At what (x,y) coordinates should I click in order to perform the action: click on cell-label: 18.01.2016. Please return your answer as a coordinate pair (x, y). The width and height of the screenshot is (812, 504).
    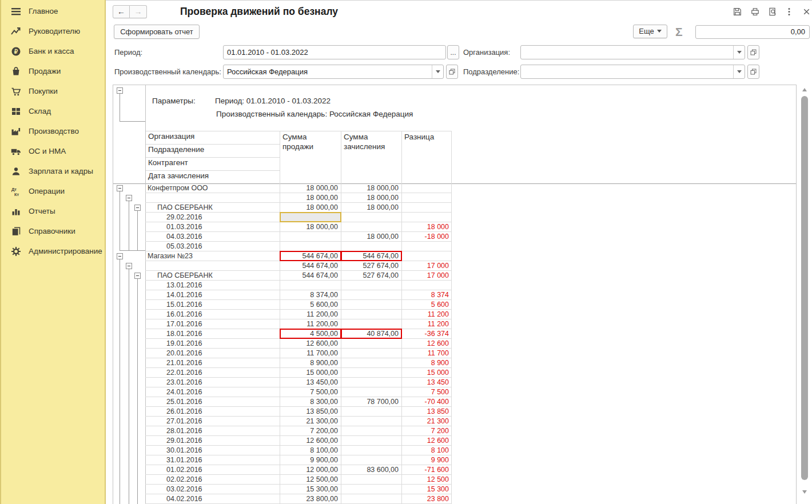
    Looking at the image, I should click on (213, 334).